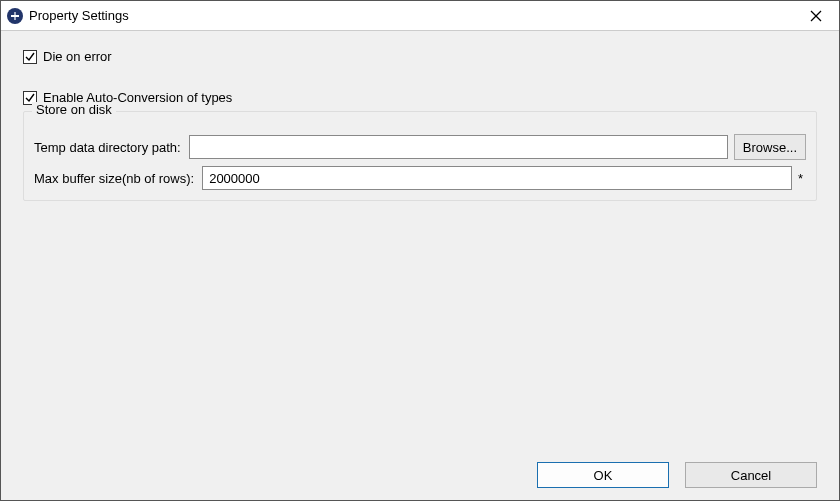  I want to click on max-buffer-input, so click(497, 178).